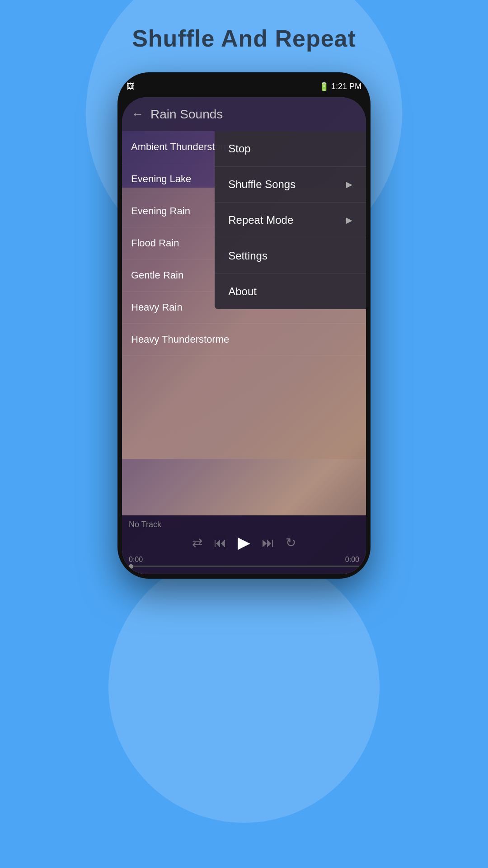 Image resolution: width=488 pixels, height=868 pixels. What do you see at coordinates (352, 560) in the screenshot?
I see `time-end: 0:00` at bounding box center [352, 560].